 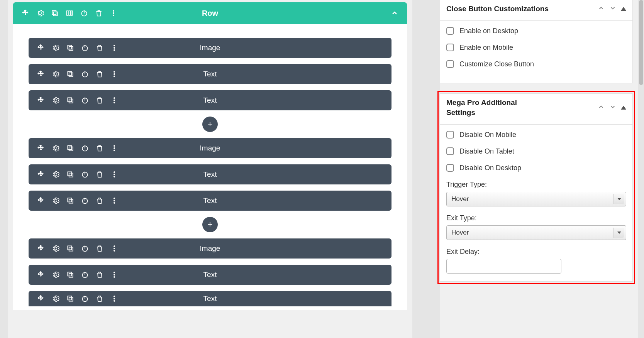 I want to click on checkbox-disable-tablet, so click(x=450, y=151).